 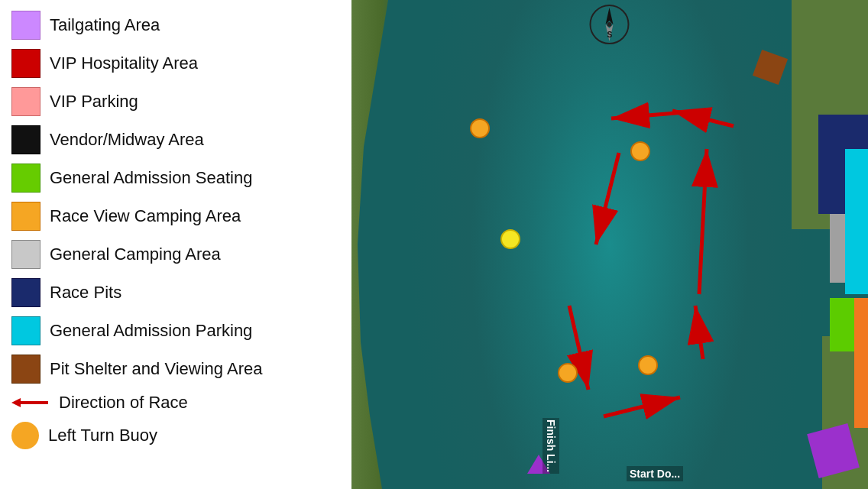 What do you see at coordinates (26, 102) in the screenshot?
I see `vip-parking-swatch` at bounding box center [26, 102].